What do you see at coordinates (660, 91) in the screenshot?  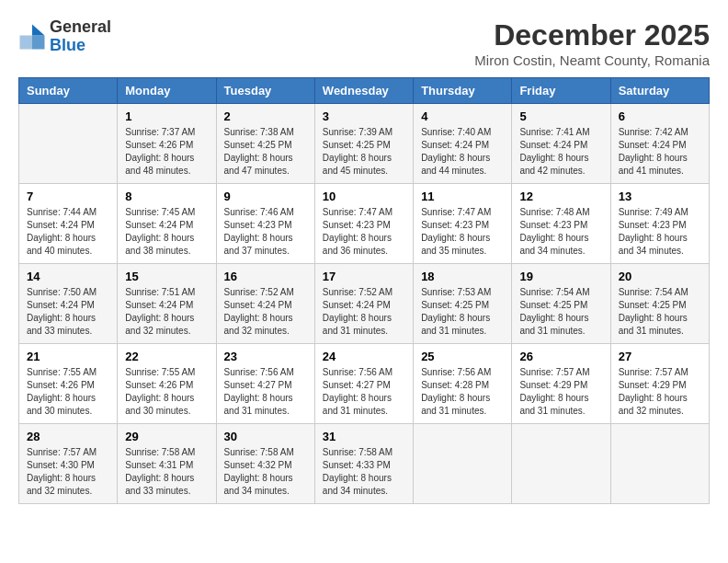 I see `day-header-saturday: Saturday` at bounding box center [660, 91].